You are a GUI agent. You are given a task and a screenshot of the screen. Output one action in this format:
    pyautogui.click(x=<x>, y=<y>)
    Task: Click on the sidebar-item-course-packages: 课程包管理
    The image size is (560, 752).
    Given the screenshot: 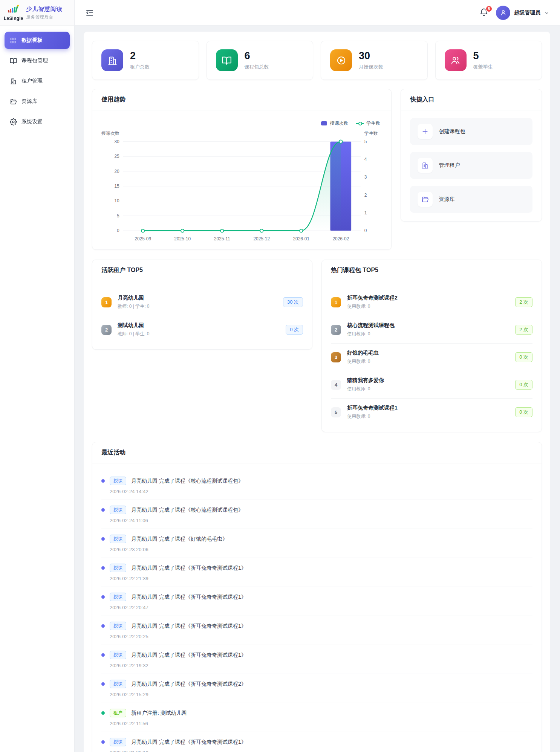 What is the action you would take?
    pyautogui.click(x=37, y=61)
    